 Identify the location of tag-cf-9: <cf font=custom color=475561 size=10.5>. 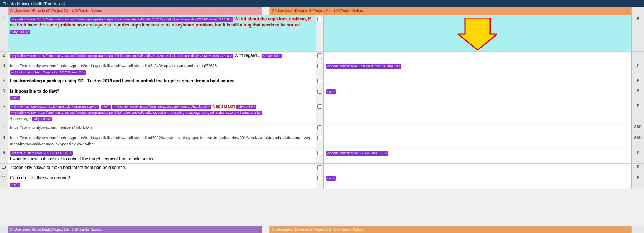
(42, 153).